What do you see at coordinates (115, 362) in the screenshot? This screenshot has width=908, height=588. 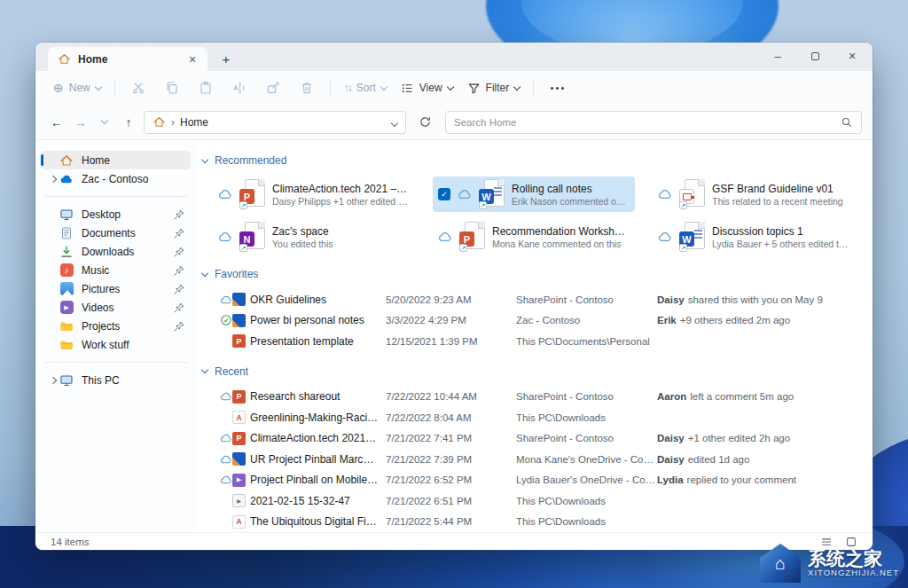 I see `sidebar-divider` at bounding box center [115, 362].